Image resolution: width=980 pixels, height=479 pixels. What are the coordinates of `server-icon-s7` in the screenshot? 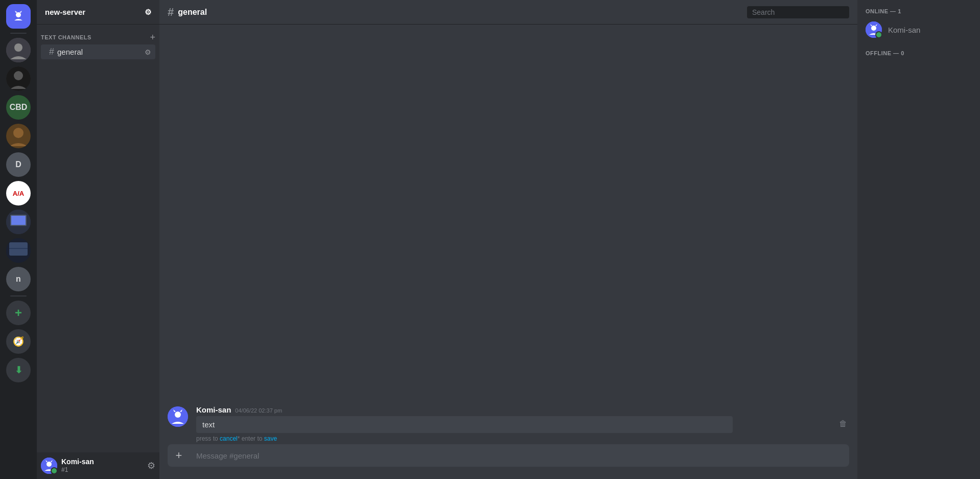 It's located at (18, 222).